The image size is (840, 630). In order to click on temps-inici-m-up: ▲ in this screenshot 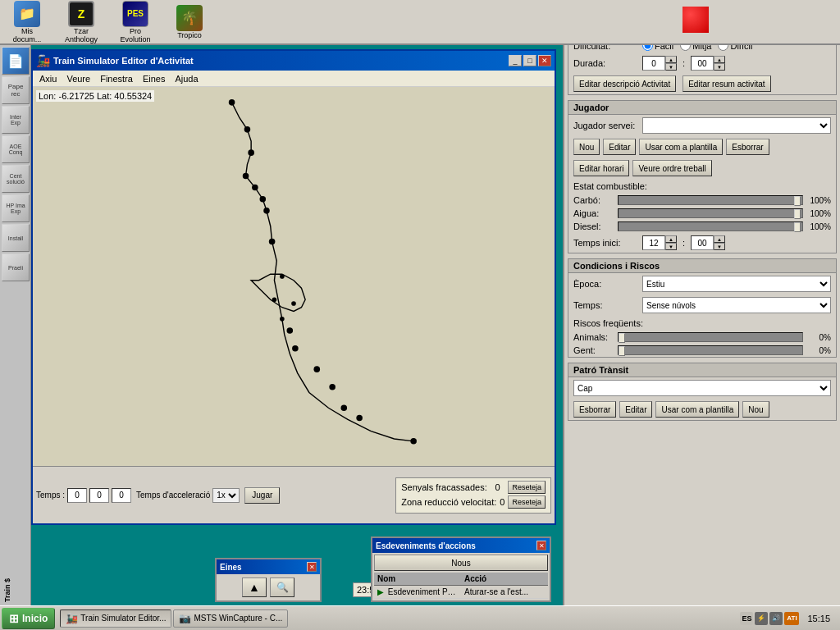, I will do `click(719, 240)`.